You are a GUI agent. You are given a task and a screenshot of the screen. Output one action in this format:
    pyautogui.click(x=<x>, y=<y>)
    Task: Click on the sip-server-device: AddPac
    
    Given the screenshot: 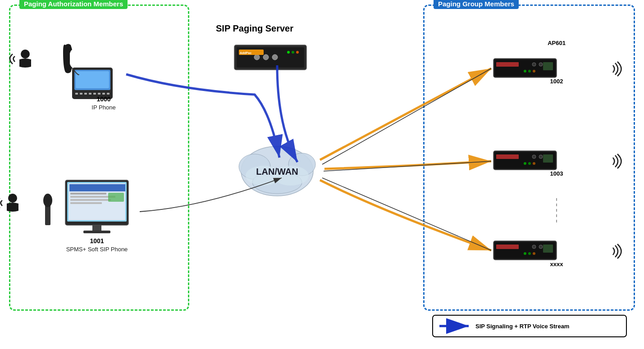 What is the action you would take?
    pyautogui.click(x=270, y=58)
    